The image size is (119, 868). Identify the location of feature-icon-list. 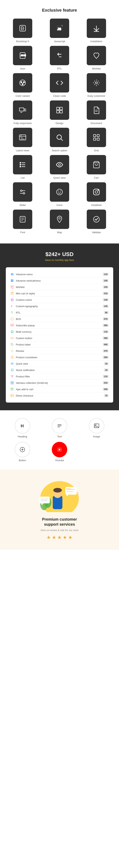
(23, 164).